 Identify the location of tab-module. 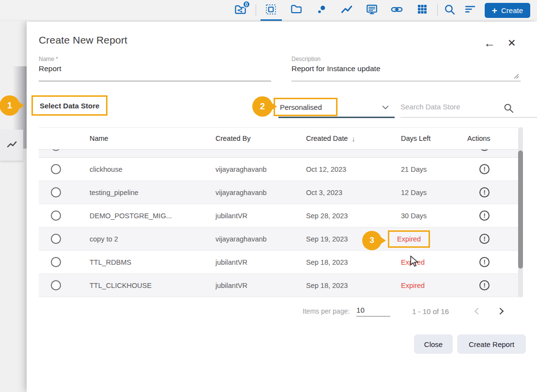
(271, 10).